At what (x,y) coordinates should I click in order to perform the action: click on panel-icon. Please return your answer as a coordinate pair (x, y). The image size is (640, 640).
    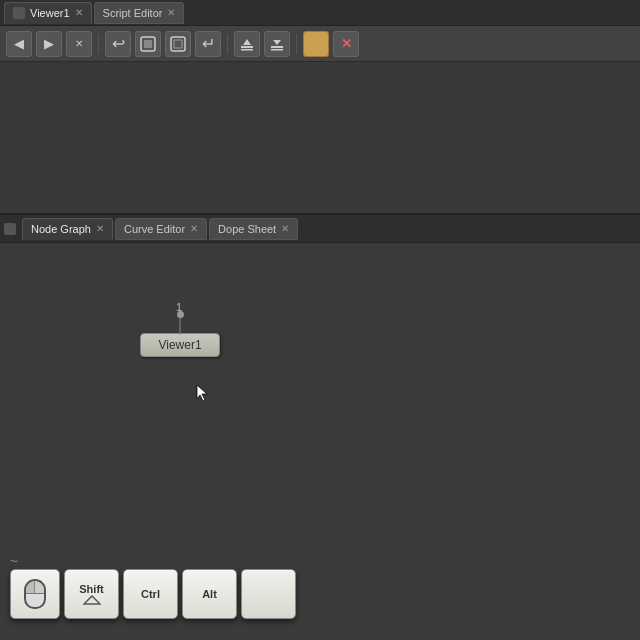
    Looking at the image, I should click on (10, 229).